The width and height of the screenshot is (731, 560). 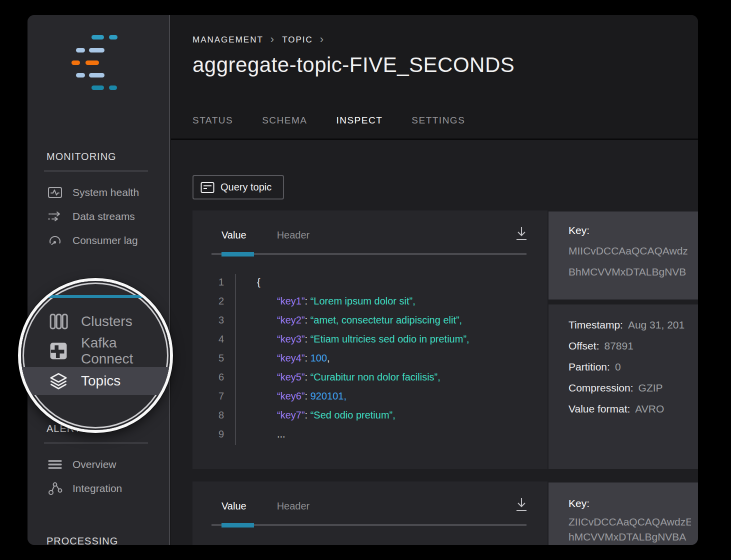 I want to click on topic-tabs: STATUSSCHEMAINSPECTSETTINGS, so click(x=329, y=120).